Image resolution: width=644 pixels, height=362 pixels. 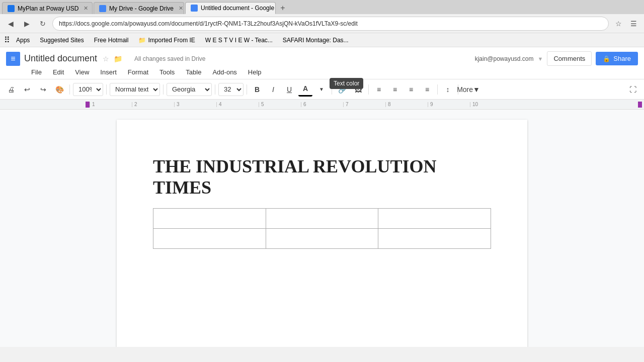 What do you see at coordinates (540, 59) in the screenshot?
I see `email-dropdown: ▼` at bounding box center [540, 59].